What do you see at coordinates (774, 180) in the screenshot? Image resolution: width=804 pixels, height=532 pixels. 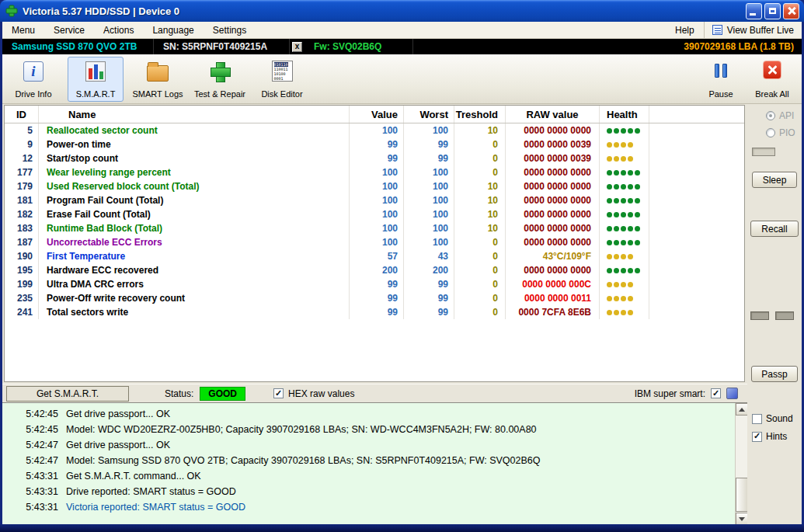 I see `sleep-button: Sleep` at bounding box center [774, 180].